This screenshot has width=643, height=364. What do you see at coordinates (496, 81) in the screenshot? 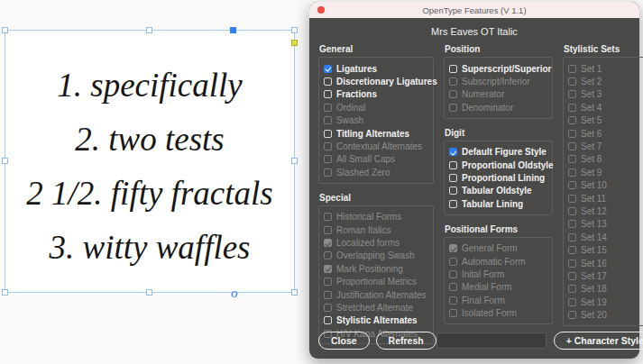
I see `checkbox-label-subscript-inferior: Subscript/Inferior` at bounding box center [496, 81].